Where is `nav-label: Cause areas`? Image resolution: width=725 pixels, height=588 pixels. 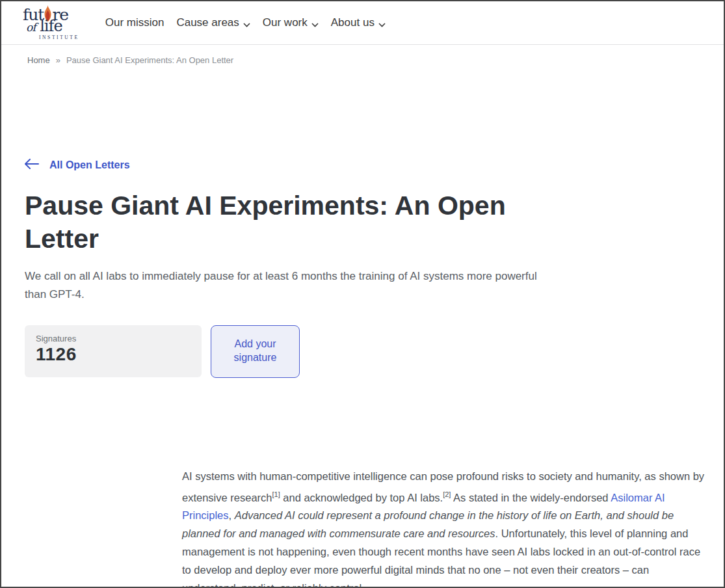 nav-label: Cause areas is located at coordinates (207, 23).